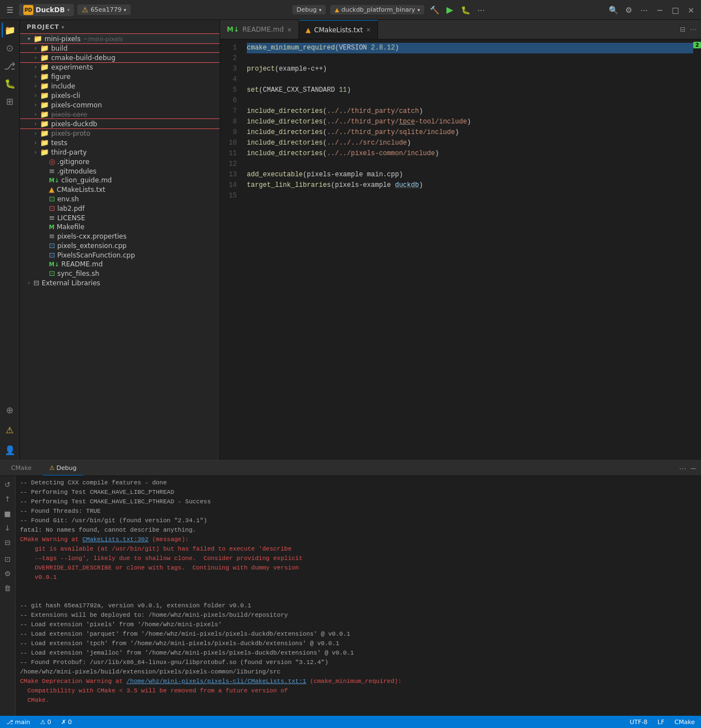 The width and height of the screenshot is (701, 728). I want to click on close-icon: ×, so click(691, 10).